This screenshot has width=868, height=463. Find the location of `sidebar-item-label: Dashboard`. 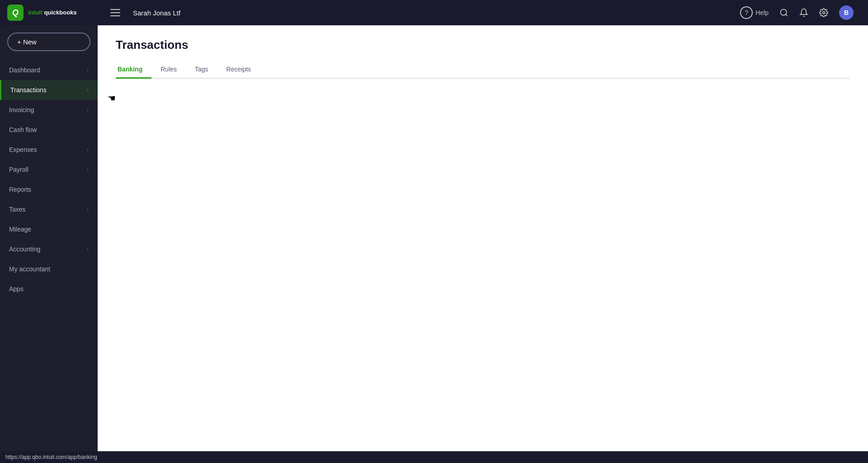

sidebar-item-label: Dashboard is located at coordinates (24, 70).